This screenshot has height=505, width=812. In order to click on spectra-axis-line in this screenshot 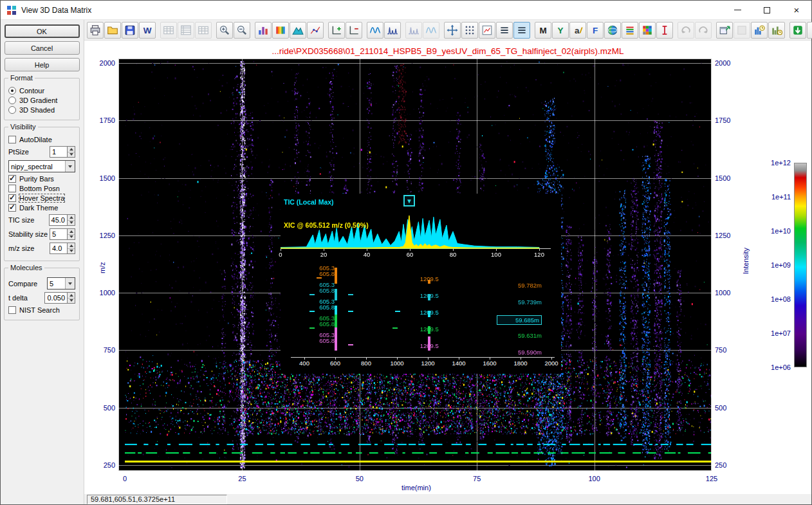, I will do `click(423, 358)`.